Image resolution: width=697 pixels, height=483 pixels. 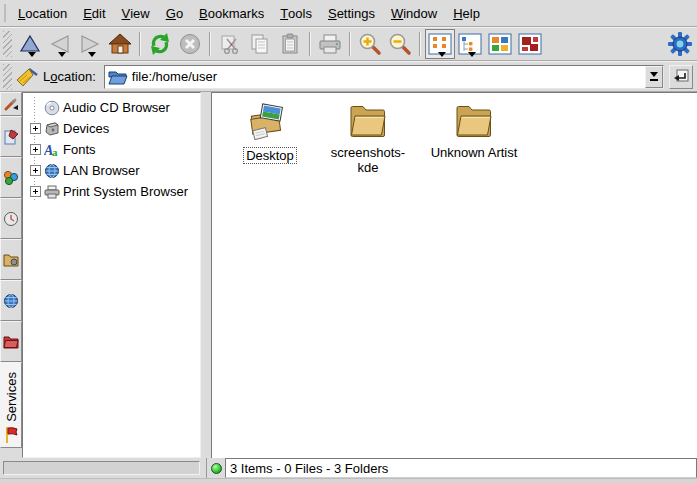 What do you see at coordinates (348, 14) in the screenshot?
I see `menu-bar: Location Edit View Go Bookmarks Tools Se…` at bounding box center [348, 14].